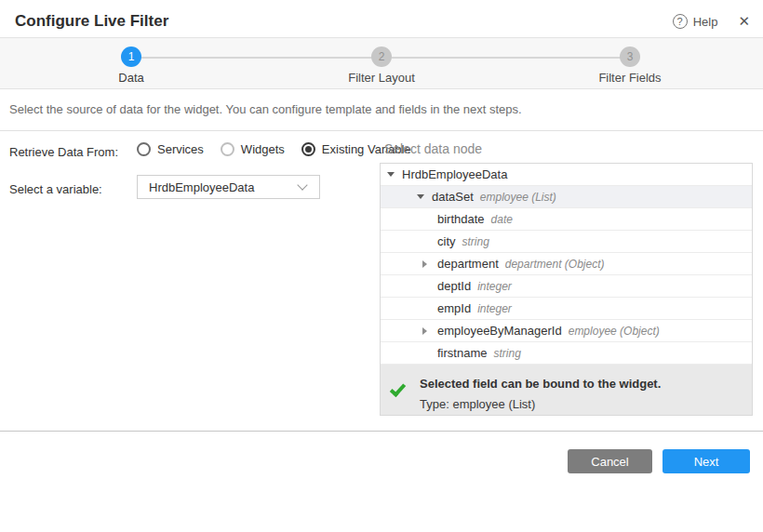 This screenshot has width=763, height=532. I want to click on tree-row-hrdbemployeedata: HrdbEmployeeData, so click(566, 175).